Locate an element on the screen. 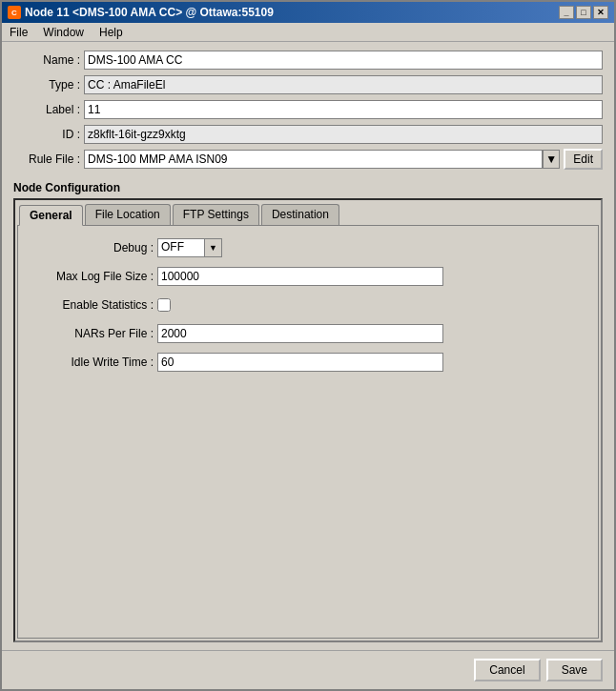  debug-value: OFF is located at coordinates (181, 248).